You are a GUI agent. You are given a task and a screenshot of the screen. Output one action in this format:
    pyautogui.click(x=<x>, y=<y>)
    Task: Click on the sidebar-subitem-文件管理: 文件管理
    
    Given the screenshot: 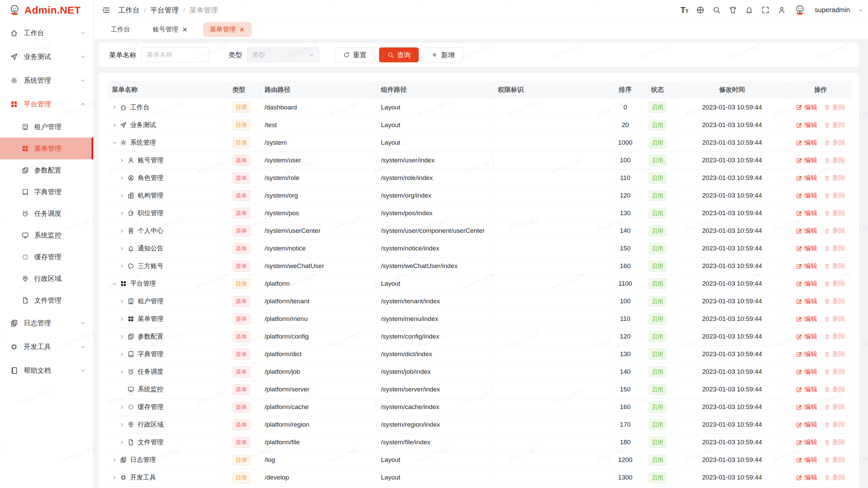 What is the action you would take?
    pyautogui.click(x=47, y=300)
    